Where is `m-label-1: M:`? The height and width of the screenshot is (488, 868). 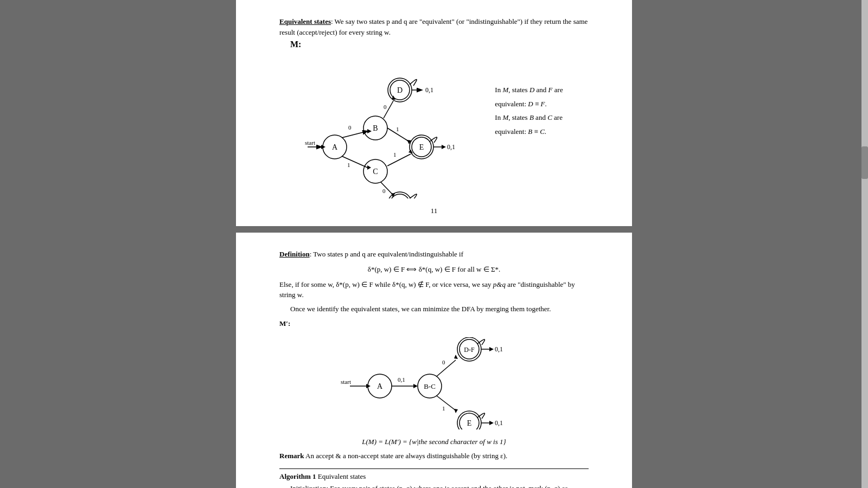 m-label-1: M: is located at coordinates (296, 44).